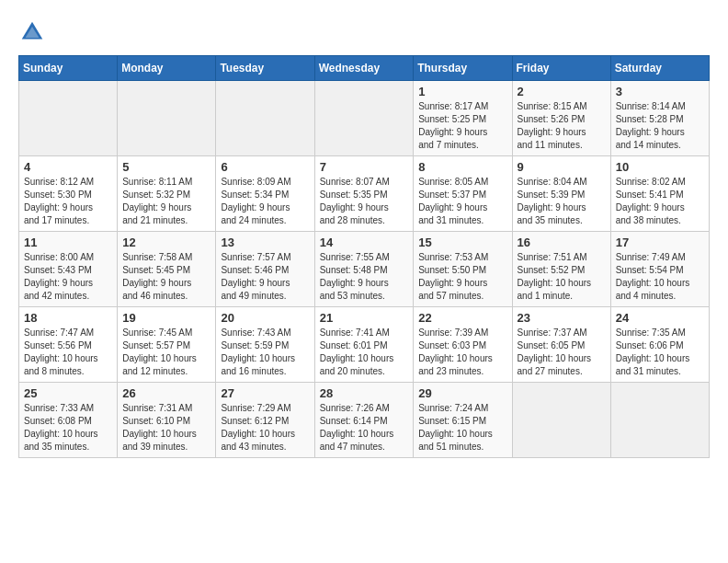 The image size is (728, 563). I want to click on day-info: Sunrise: 7:24 AM Sunset: 6:15 PM Dayligh…, so click(462, 428).